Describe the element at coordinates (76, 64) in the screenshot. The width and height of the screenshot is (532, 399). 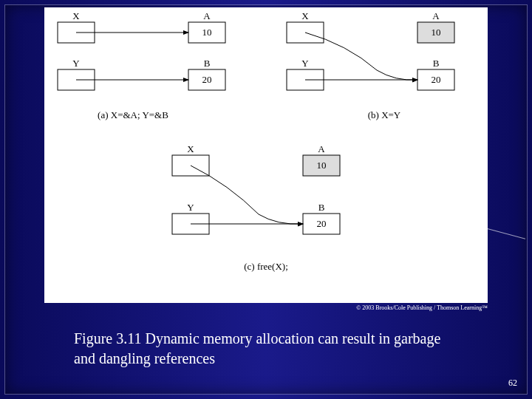
I see `label-a-Y: Y` at that location.